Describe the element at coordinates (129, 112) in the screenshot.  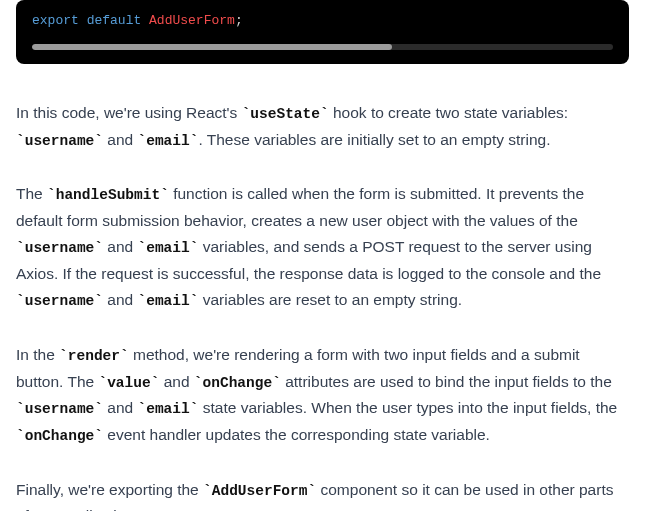
I see `text: In this code, we're using React's` at that location.